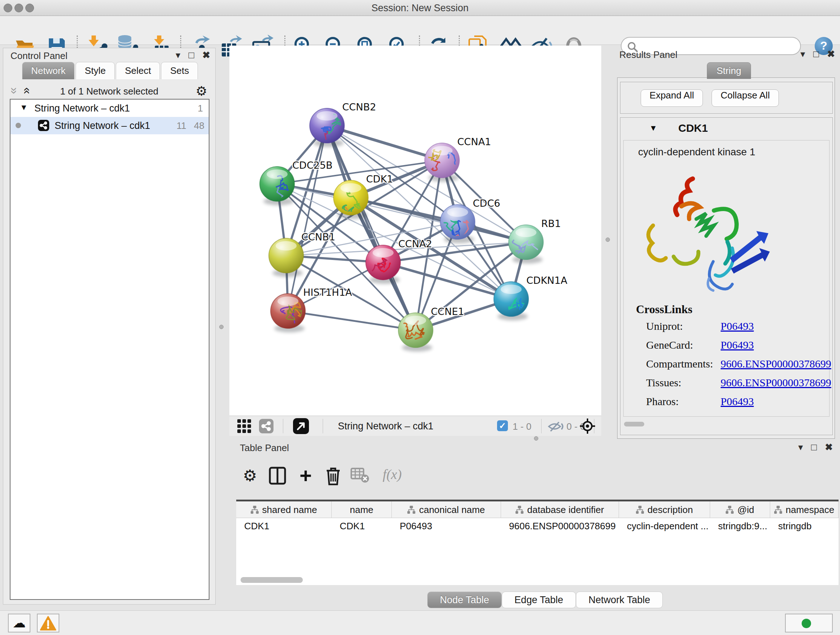  What do you see at coordinates (740, 510) in the screenshot?
I see `column-header--id: @id` at bounding box center [740, 510].